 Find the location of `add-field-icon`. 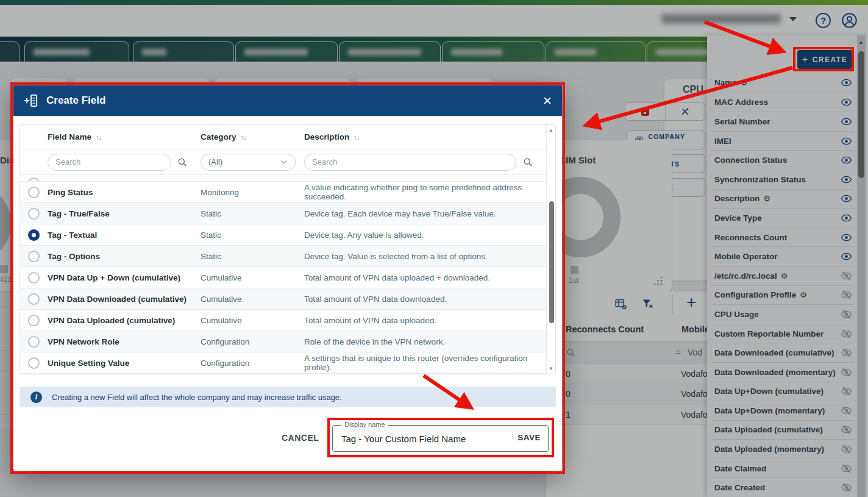

add-field-icon is located at coordinates (31, 101).